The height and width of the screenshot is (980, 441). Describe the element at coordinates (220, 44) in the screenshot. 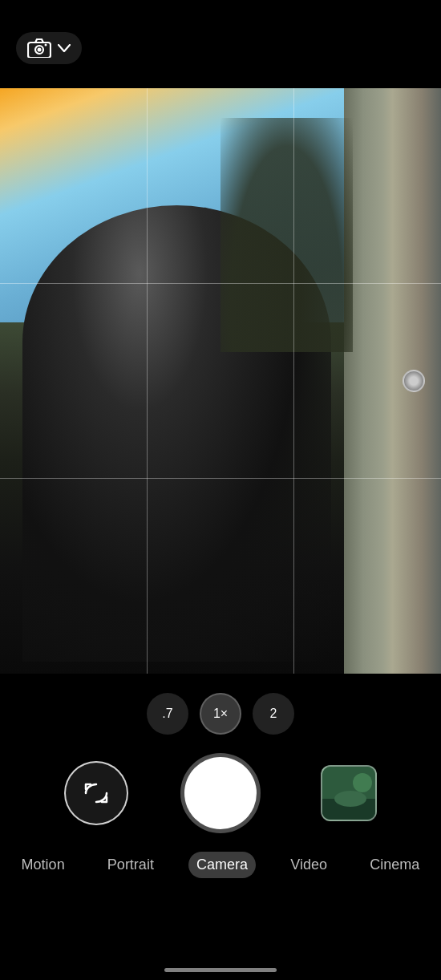

I see `top-bar` at that location.